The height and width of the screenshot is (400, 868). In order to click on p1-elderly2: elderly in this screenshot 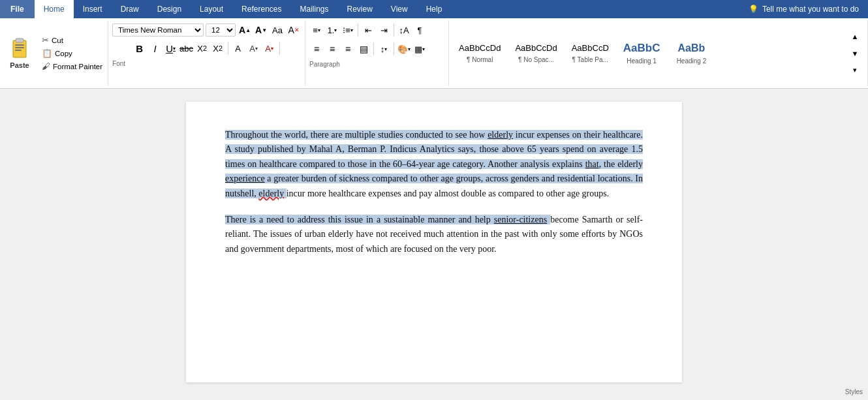, I will do `click(271, 193)`.